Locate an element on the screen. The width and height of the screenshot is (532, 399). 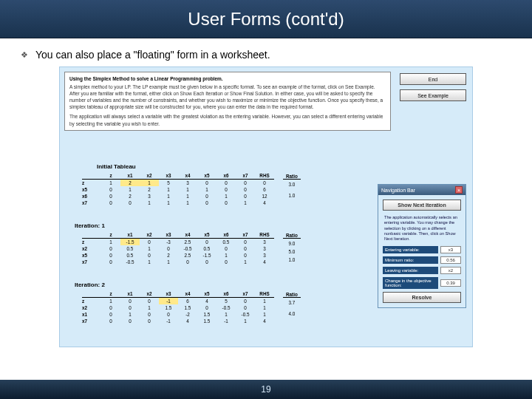
instruction-p2: The application will always select a var… is located at coordinates (228, 120).